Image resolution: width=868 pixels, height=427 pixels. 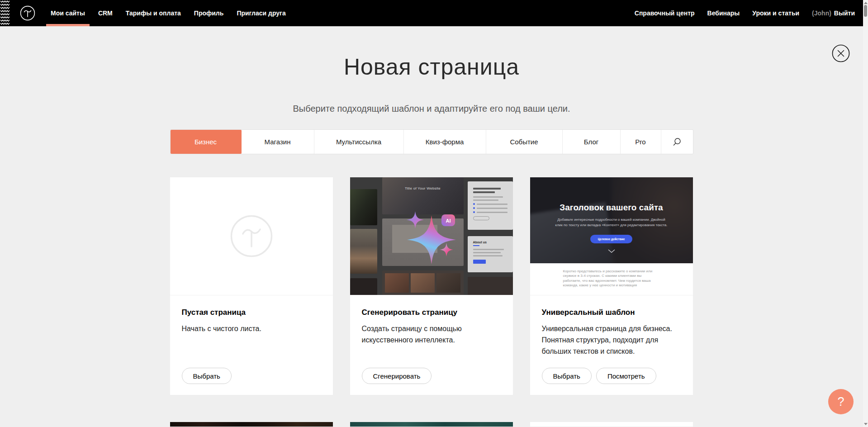 I want to click on template-cta-button: Целевое действие, so click(x=612, y=239).